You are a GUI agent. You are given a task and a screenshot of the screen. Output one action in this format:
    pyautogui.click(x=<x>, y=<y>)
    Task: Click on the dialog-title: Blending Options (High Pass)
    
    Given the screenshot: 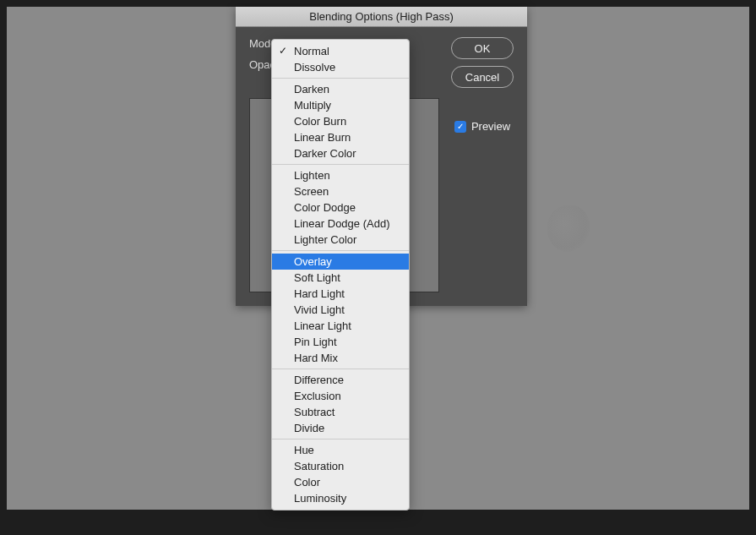 What is the action you would take?
    pyautogui.click(x=382, y=17)
    